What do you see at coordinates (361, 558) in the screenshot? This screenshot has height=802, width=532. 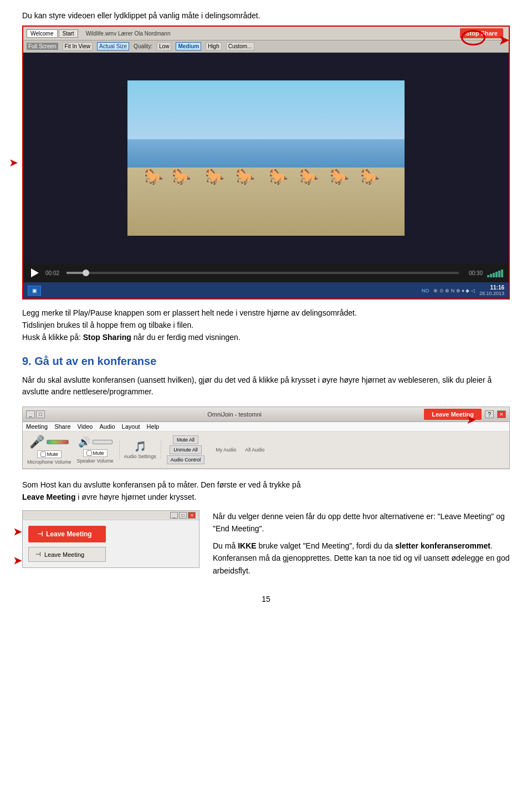 I see `leave-desc-line2: Du må IKKE bruke valget "End Meeting", f…` at bounding box center [361, 558].